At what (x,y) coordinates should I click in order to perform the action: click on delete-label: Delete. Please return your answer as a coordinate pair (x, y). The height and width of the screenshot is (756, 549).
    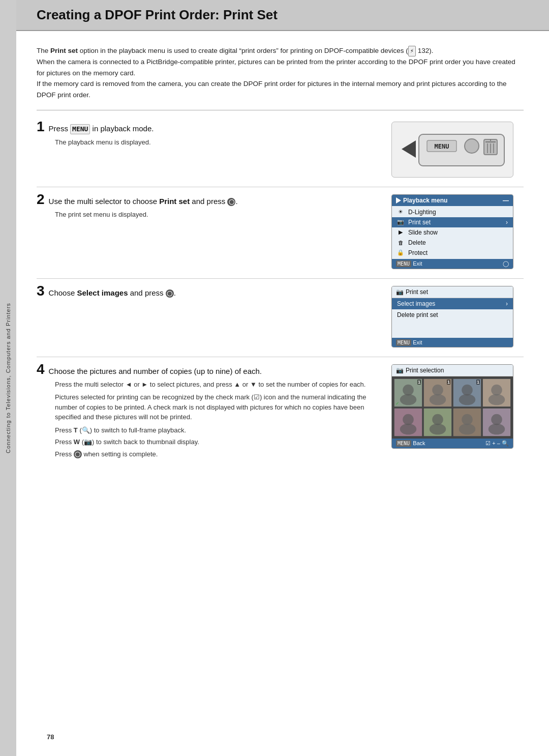
    Looking at the image, I should click on (417, 243).